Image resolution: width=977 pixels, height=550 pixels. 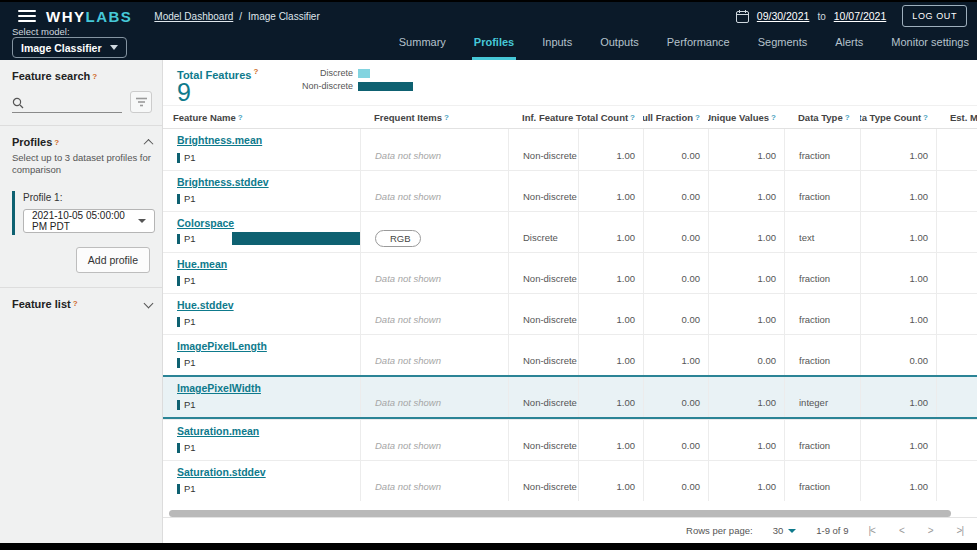 I want to click on column-header-est-mean: Est. Mean?, so click(x=956, y=117).